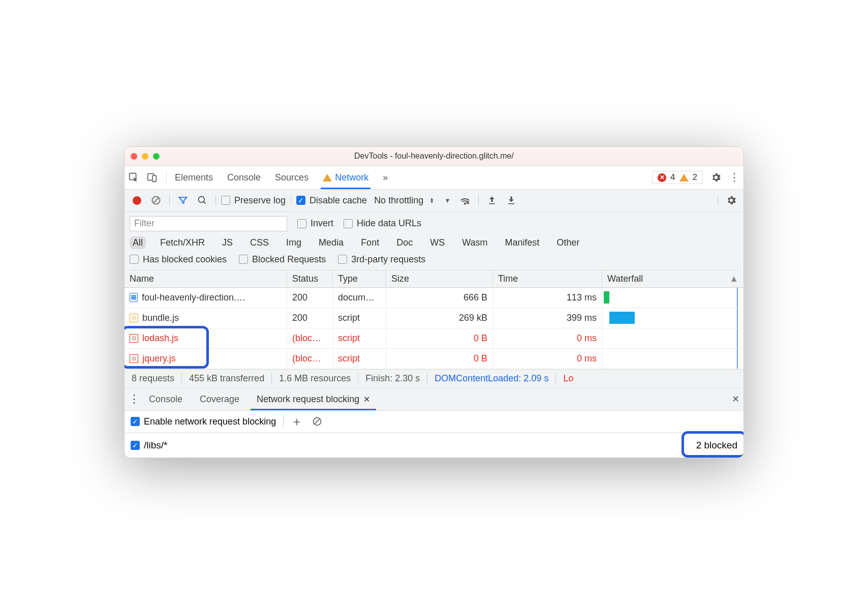 This screenshot has width=868, height=604. Describe the element at coordinates (317, 421) in the screenshot. I see `clear-patterns-icon` at that location.